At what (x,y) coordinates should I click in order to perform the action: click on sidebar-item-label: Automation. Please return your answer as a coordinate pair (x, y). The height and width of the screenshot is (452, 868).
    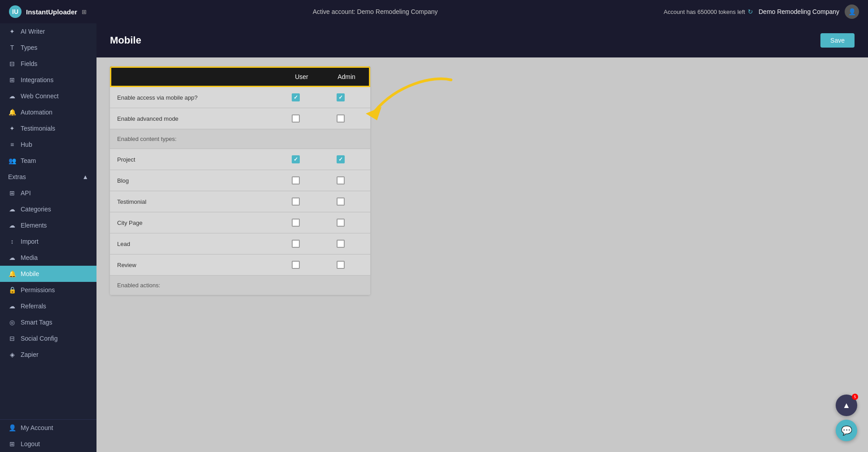
    Looking at the image, I should click on (37, 112).